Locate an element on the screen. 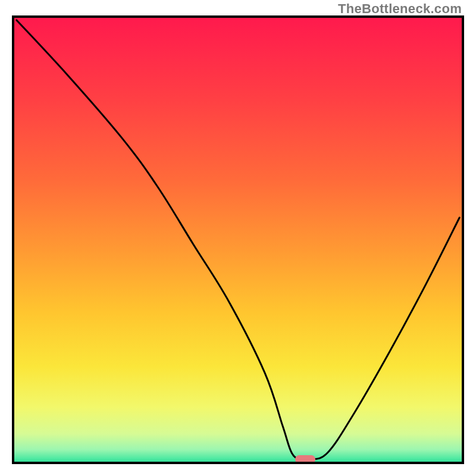  optimal-marker is located at coordinates (305, 459).